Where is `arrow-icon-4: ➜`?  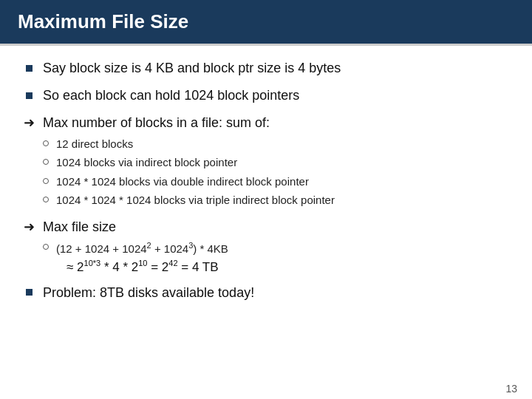 arrow-icon-4: ➜ is located at coordinates (30, 227).